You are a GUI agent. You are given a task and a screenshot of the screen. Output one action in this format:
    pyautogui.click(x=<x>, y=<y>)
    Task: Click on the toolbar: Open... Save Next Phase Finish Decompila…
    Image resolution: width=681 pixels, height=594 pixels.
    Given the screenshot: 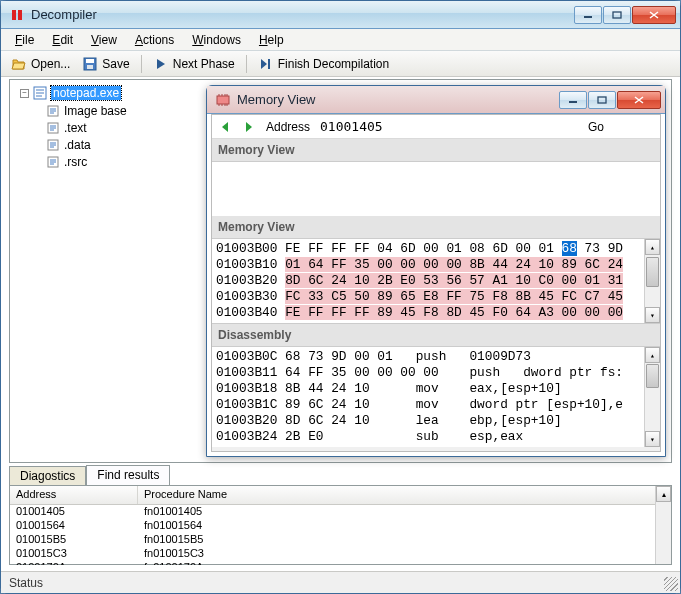 What is the action you would take?
    pyautogui.click(x=340, y=64)
    